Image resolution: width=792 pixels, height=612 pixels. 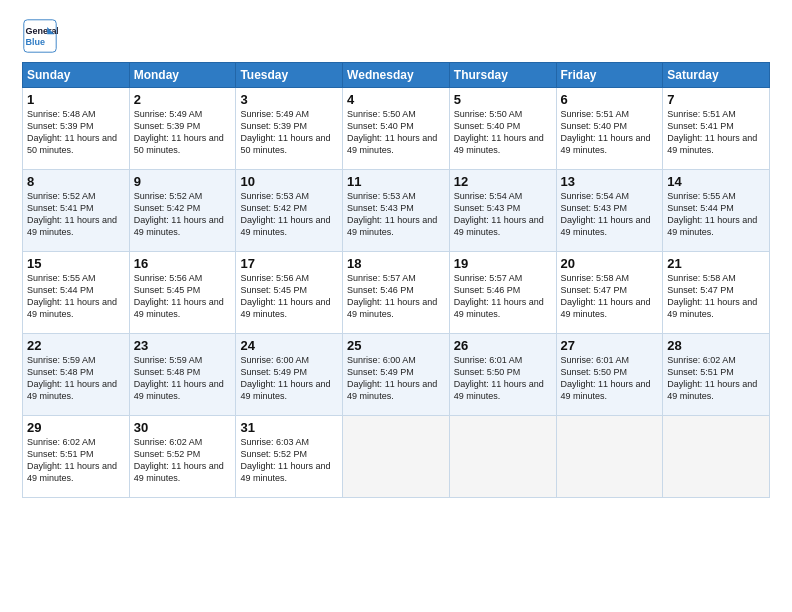 I want to click on logo-icon: General Blue, so click(x=40, y=36).